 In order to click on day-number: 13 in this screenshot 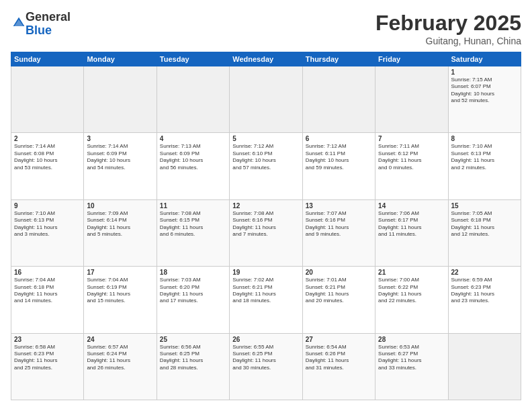, I will do `click(339, 205)`.